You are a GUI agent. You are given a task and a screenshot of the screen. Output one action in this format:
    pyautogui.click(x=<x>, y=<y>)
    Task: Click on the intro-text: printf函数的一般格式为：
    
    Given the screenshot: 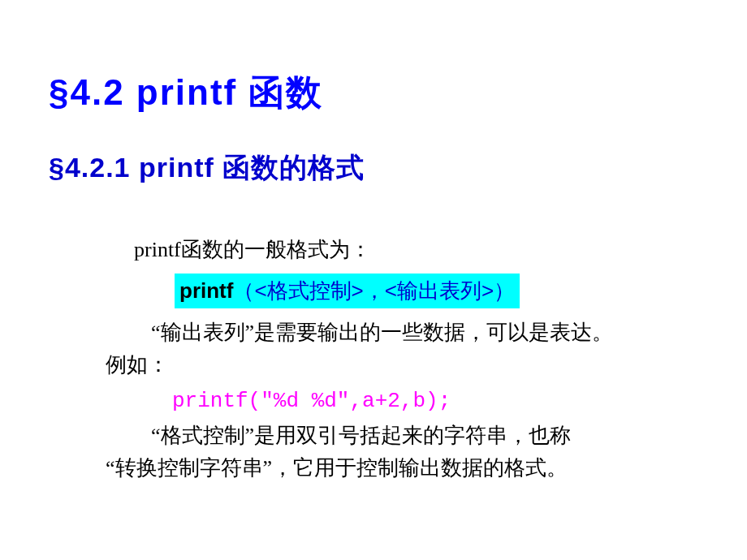 What is the action you would take?
    pyautogui.click(x=416, y=250)
    